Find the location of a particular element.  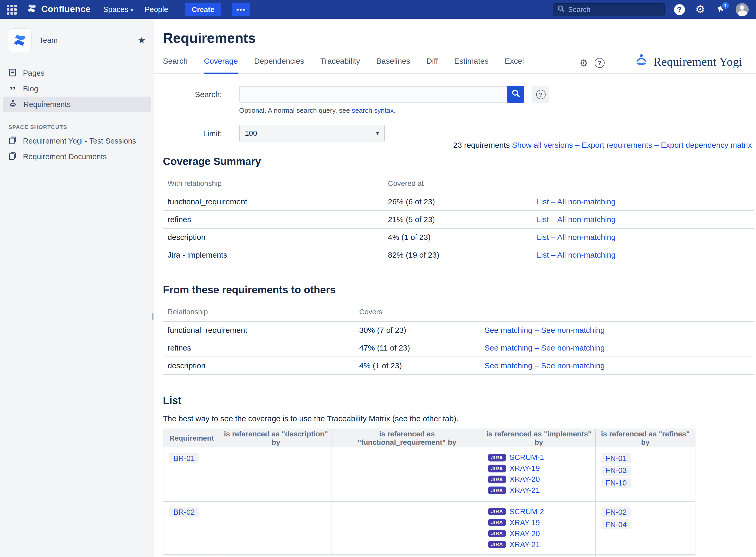

search-syntax-link: search syntax is located at coordinates (373, 111).